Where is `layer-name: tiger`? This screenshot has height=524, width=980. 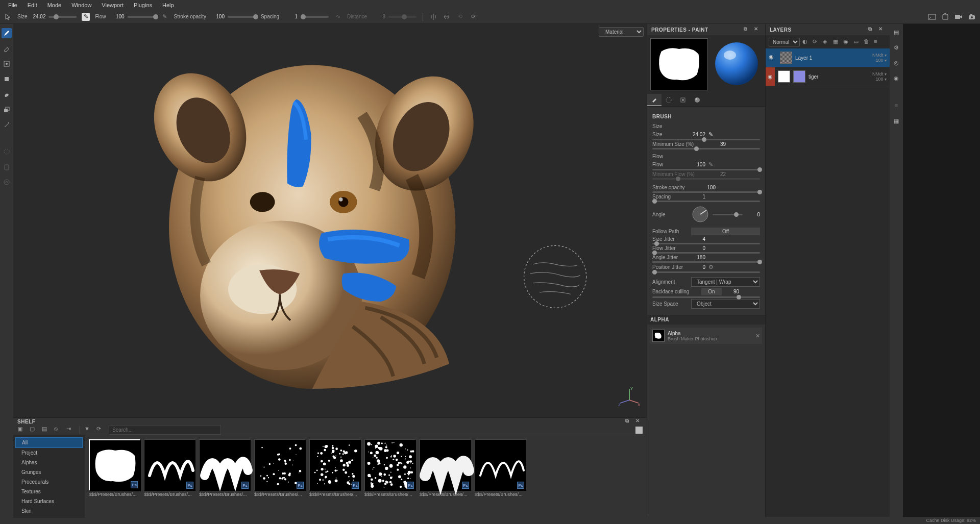 layer-name: tiger is located at coordinates (839, 77).